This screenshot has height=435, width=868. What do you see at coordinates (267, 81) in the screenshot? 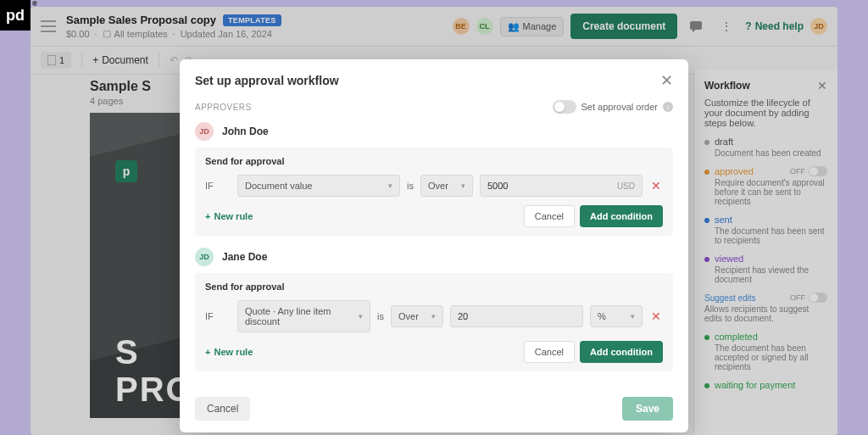
I see `modal-title: Set up approval workflow` at bounding box center [267, 81].